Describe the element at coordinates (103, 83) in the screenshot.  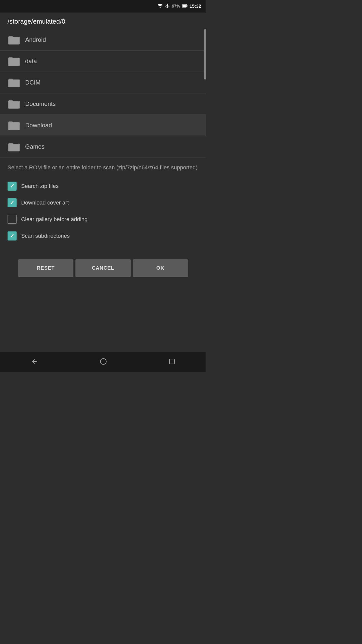
I see `folder-item-dcim: DCIM` at that location.